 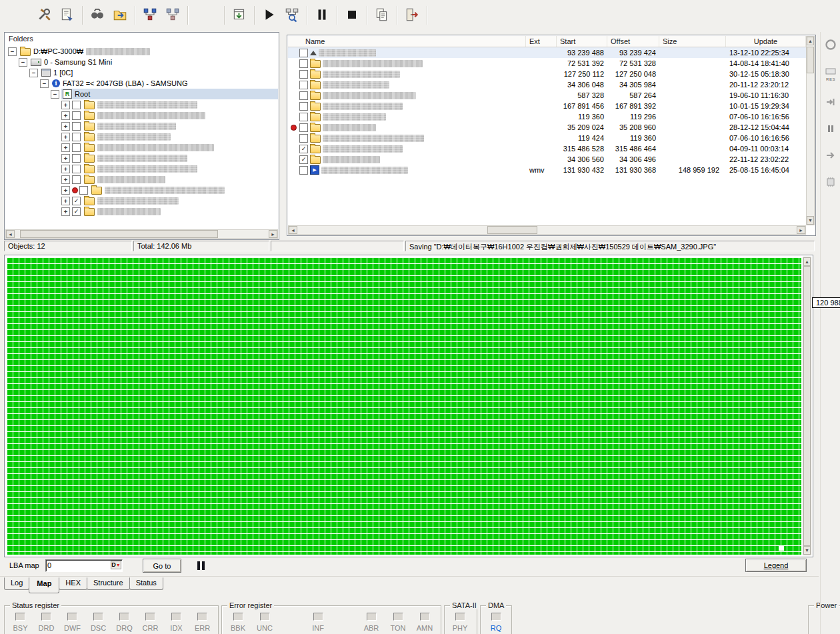 What do you see at coordinates (766, 41) in the screenshot?
I see `column-header-update: Update` at bounding box center [766, 41].